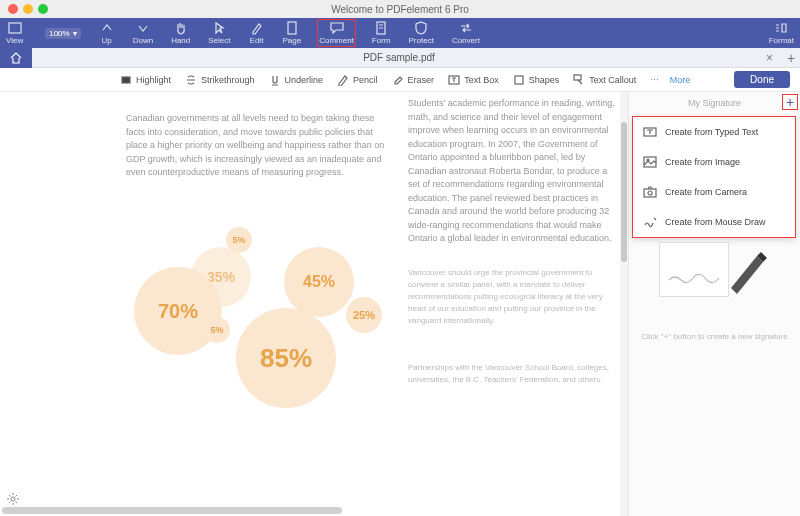 This screenshot has height=516, width=800. What do you see at coordinates (791, 58) in the screenshot?
I see `tab-add-button: +` at bounding box center [791, 58].